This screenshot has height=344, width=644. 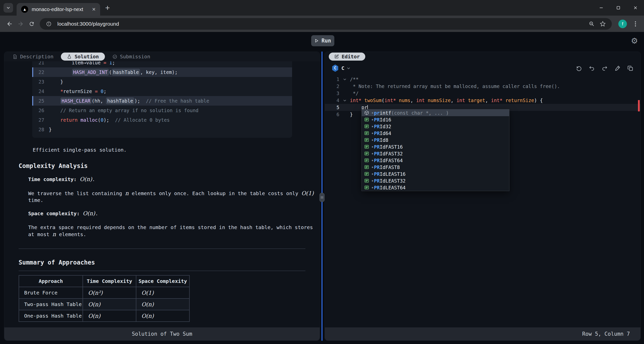 What do you see at coordinates (10, 24) in the screenshot?
I see `back-icon` at bounding box center [10, 24].